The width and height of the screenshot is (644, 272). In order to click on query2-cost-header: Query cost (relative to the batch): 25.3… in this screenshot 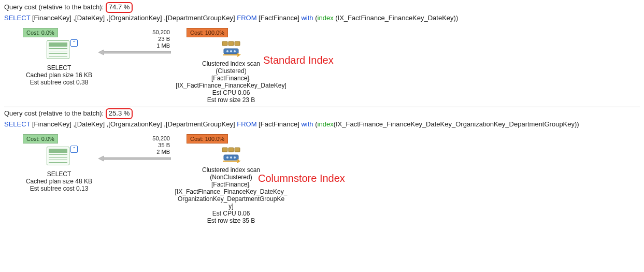, I will do `click(322, 114)`.